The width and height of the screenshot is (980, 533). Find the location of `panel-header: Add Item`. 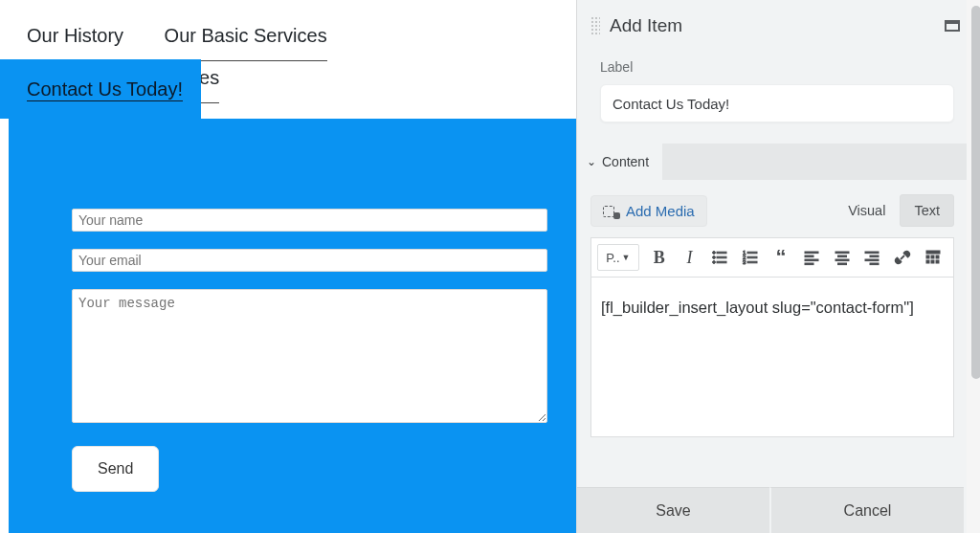

panel-header: Add Item is located at coordinates (777, 27).